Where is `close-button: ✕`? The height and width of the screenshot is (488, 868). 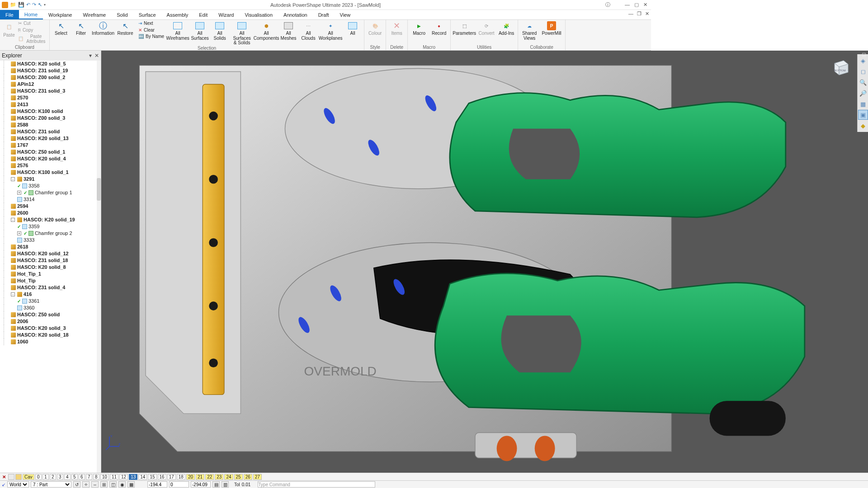 close-button: ✕ is located at coordinates (646, 5).